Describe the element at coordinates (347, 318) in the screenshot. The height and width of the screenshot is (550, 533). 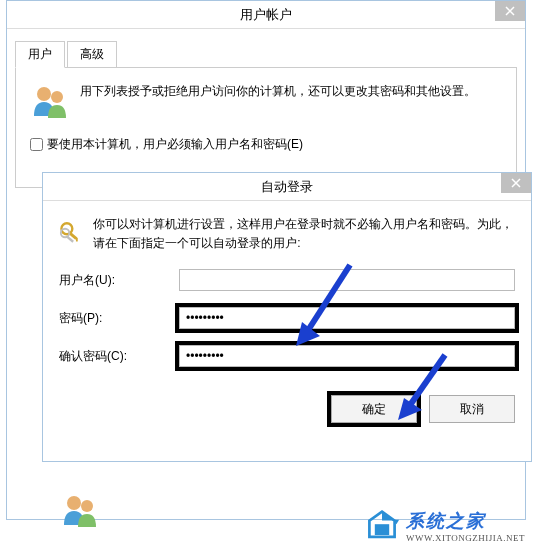
I see `password-input` at that location.